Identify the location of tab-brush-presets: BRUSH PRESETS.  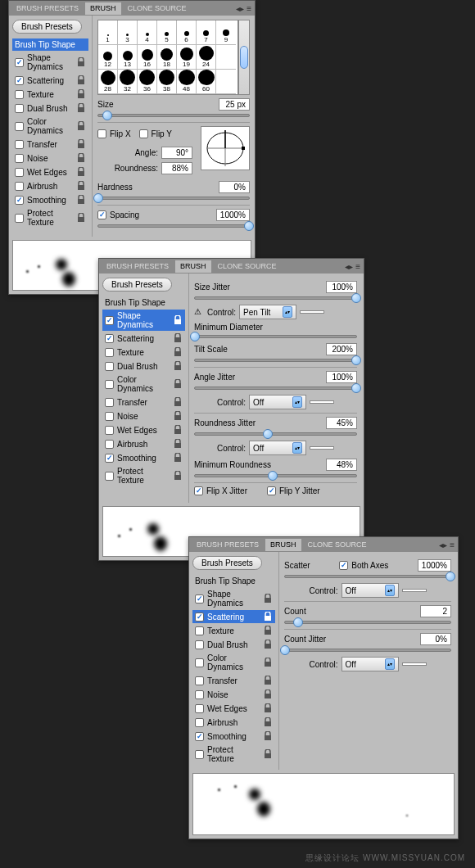
(228, 545).